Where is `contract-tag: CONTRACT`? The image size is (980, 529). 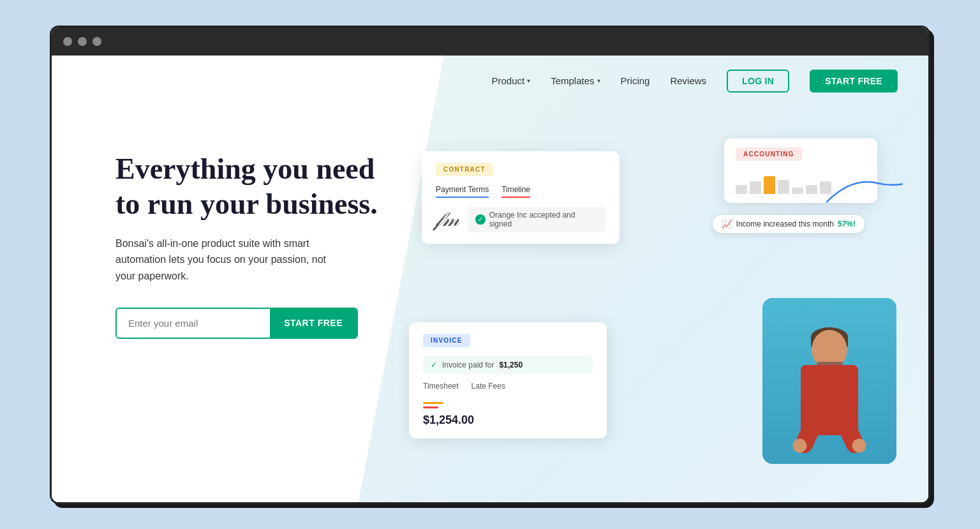
contract-tag: CONTRACT is located at coordinates (464, 170).